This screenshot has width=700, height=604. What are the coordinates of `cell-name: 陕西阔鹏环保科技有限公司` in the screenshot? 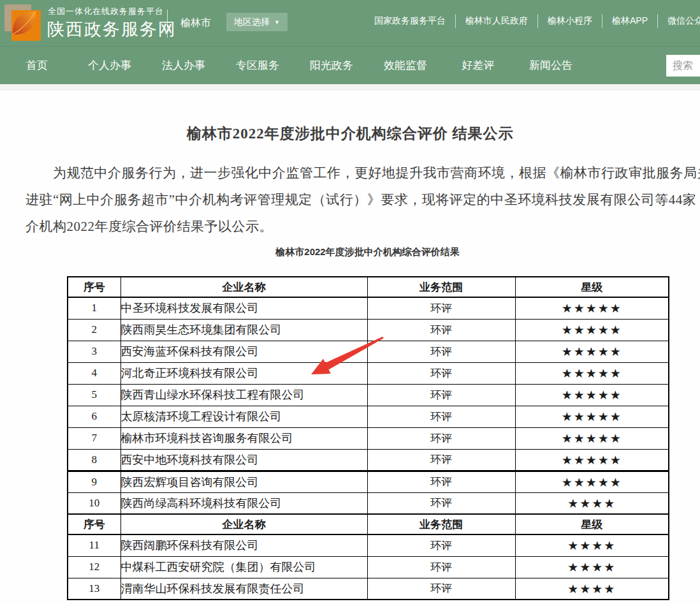 It's located at (244, 545).